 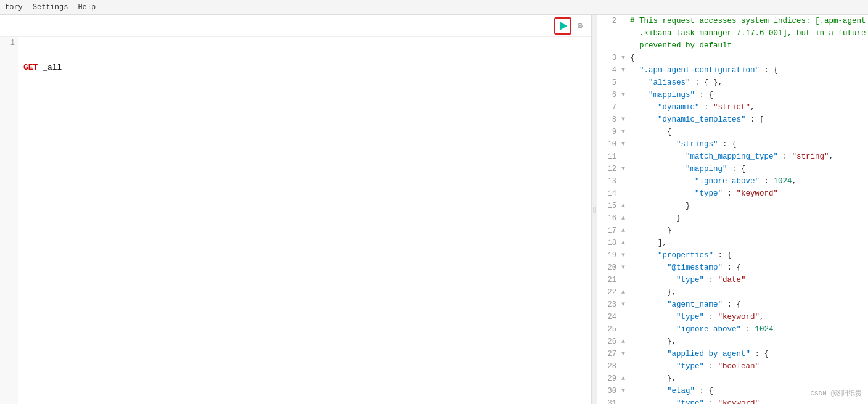 I want to click on menu-history: tory, so click(x=14, y=7).